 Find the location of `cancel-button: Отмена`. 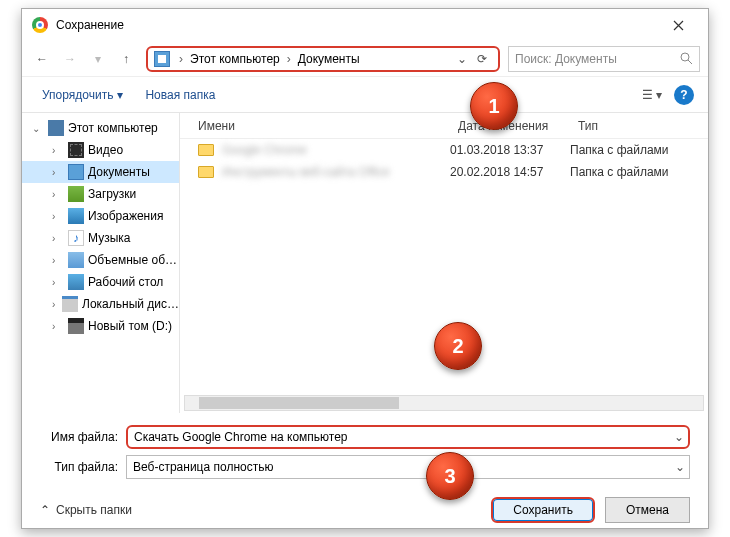

cancel-button: Отмена is located at coordinates (648, 510).